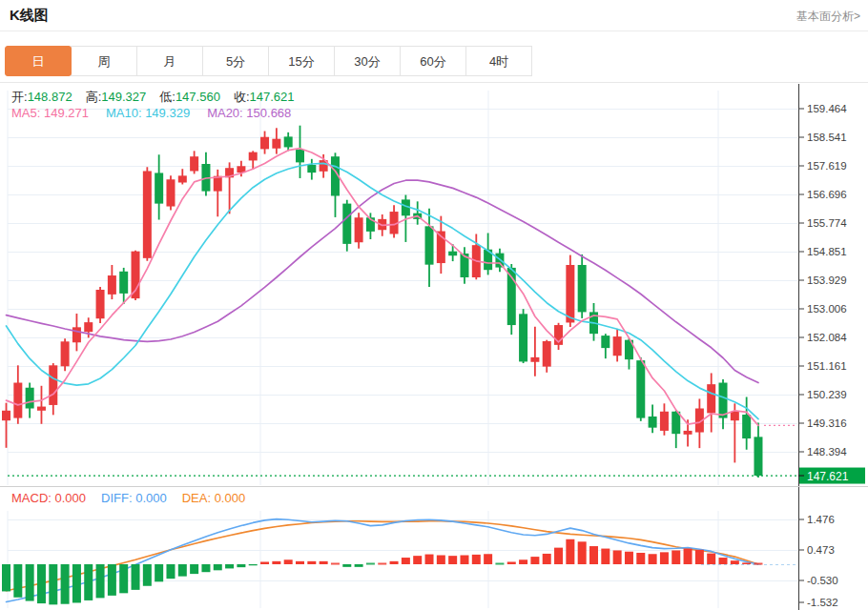 This screenshot has height=610, width=868. I want to click on ohlc-open: 开:148.872, so click(42, 97).